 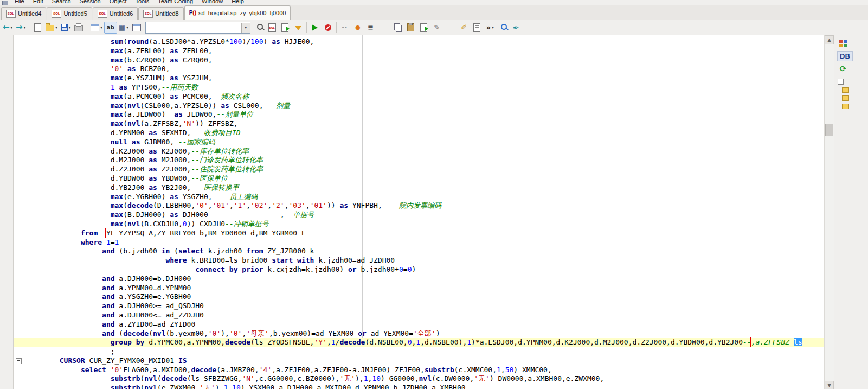 I want to click on db-tab-label: DB, so click(x=845, y=56).